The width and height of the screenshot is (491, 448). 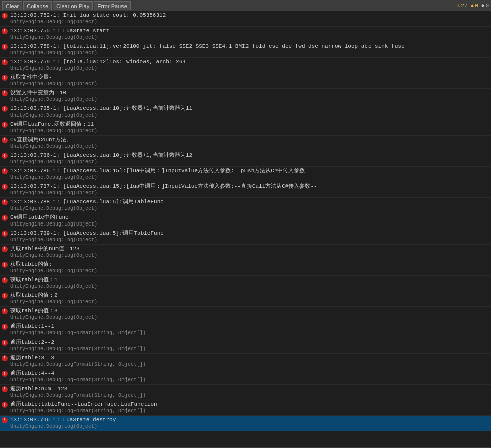 I want to click on log-row: !13:13:03.755-1: LuaState startUnityEngi…, so click(x=245, y=34).